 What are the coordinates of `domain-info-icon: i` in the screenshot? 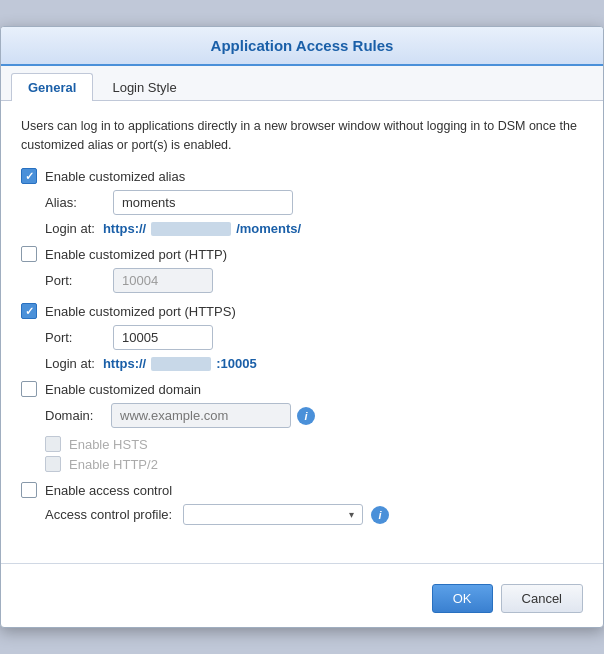 It's located at (306, 416).